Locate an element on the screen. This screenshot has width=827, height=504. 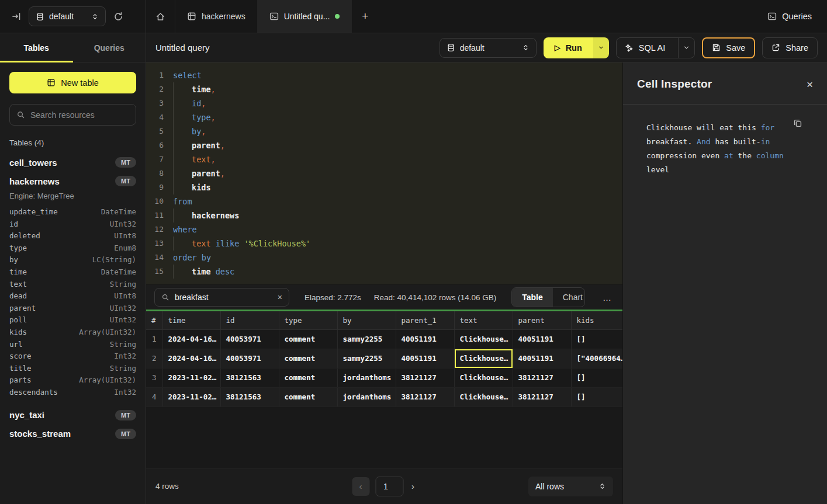
close-icon: × is located at coordinates (810, 84).